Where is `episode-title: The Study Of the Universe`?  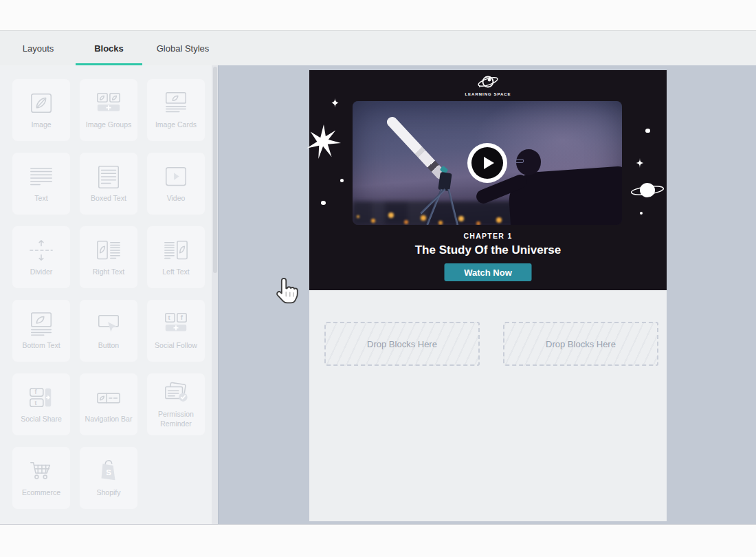 episode-title: The Study Of the Universe is located at coordinates (488, 250).